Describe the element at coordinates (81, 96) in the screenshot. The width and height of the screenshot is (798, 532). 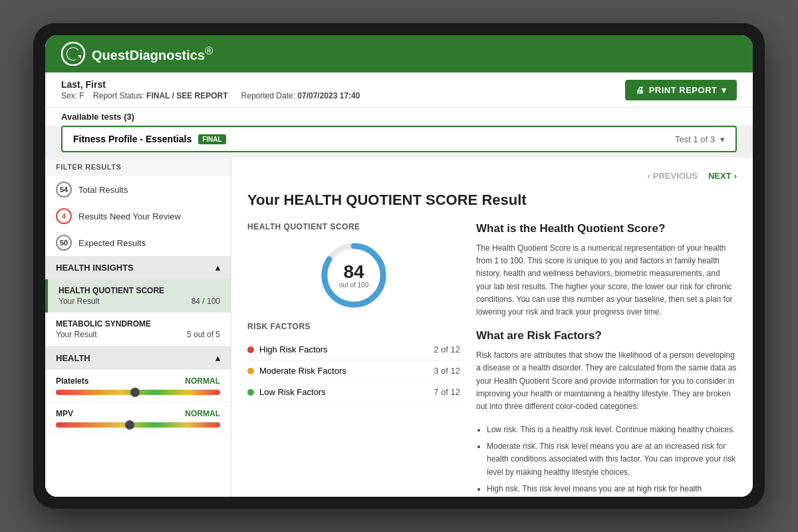
I see `sex-value: F` at that location.